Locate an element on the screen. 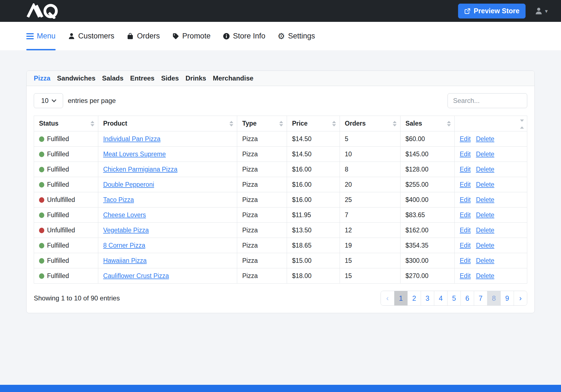 The height and width of the screenshot is (392, 561). user-menu: ▾ is located at coordinates (541, 11).